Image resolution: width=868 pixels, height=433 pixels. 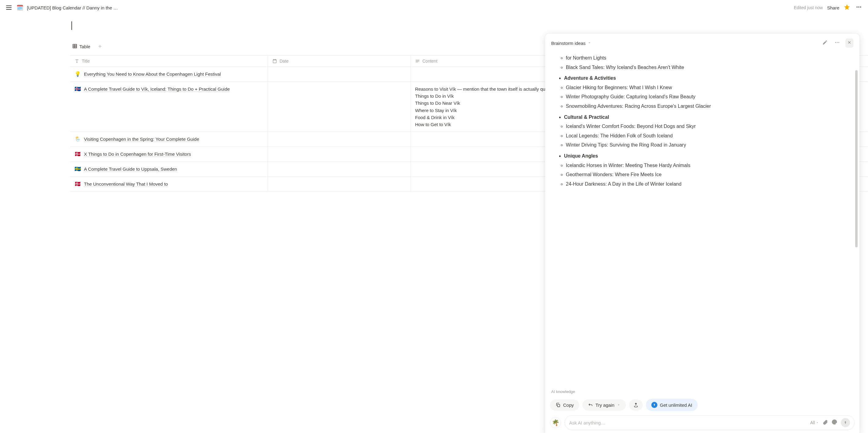 What do you see at coordinates (825, 43) in the screenshot?
I see `edit-icon` at bounding box center [825, 43].